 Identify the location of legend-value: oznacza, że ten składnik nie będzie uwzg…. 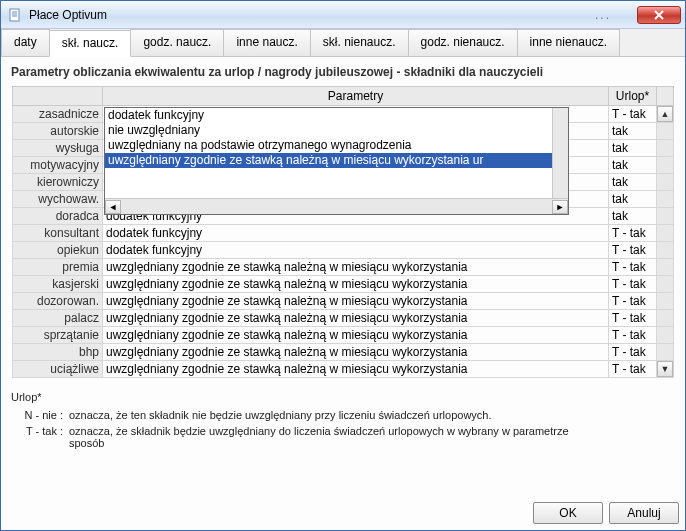
(337, 415).